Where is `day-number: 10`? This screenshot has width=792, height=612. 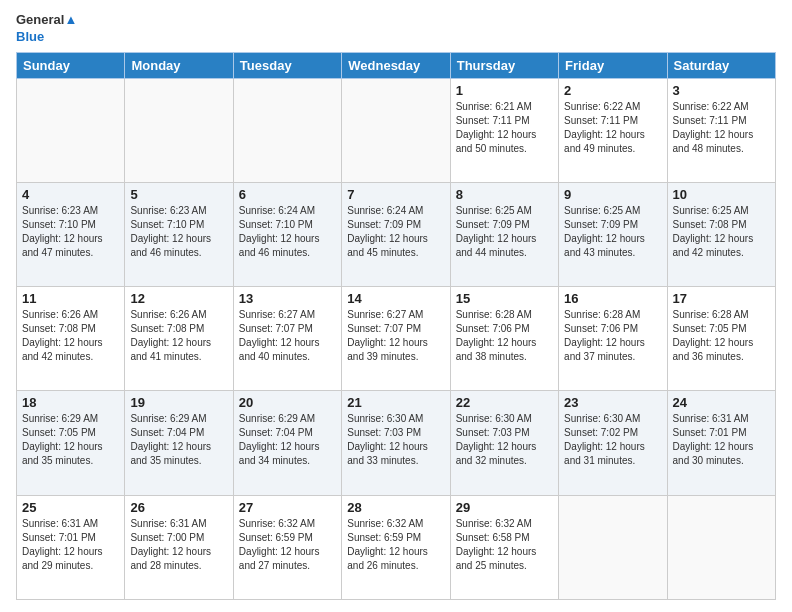
day-number: 10 is located at coordinates (722, 194).